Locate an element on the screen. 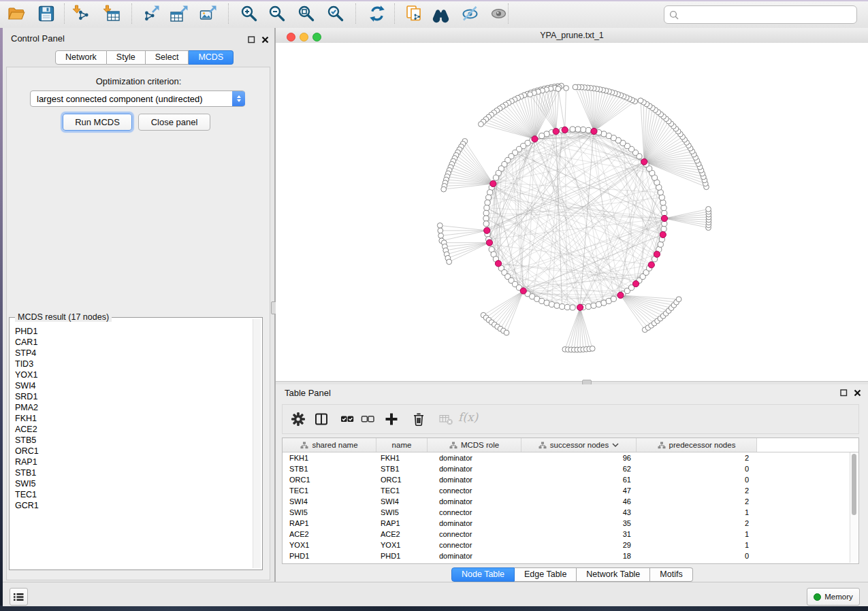  tab-motifs: Motifs is located at coordinates (671, 574).